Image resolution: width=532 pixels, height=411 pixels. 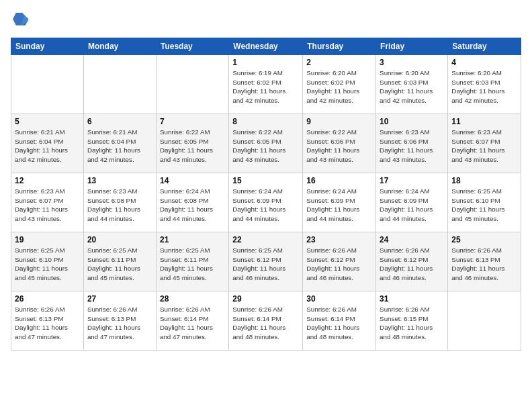 I want to click on day-number: 8, so click(x=266, y=122).